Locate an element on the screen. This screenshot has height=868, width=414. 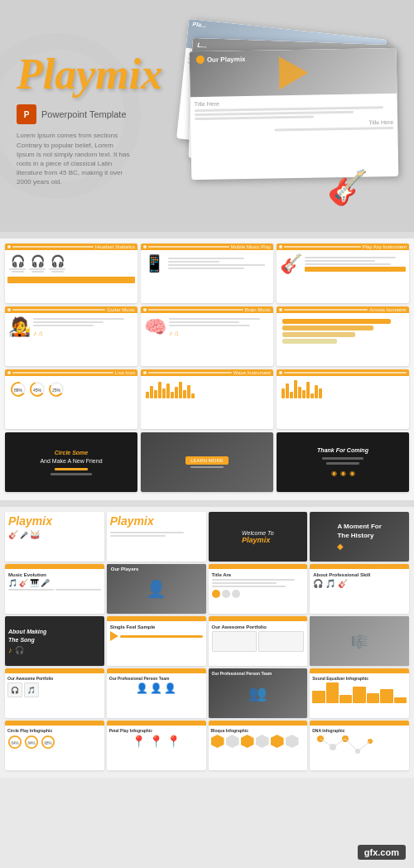
thumb-body-2: 📱 is located at coordinates (207, 263).